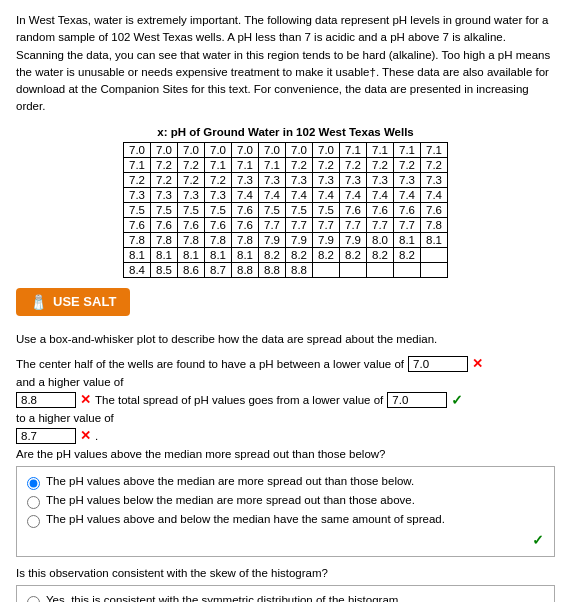  Describe the element at coordinates (65, 418) in the screenshot. I see `spread-text-mid: to a higher value of` at that location.